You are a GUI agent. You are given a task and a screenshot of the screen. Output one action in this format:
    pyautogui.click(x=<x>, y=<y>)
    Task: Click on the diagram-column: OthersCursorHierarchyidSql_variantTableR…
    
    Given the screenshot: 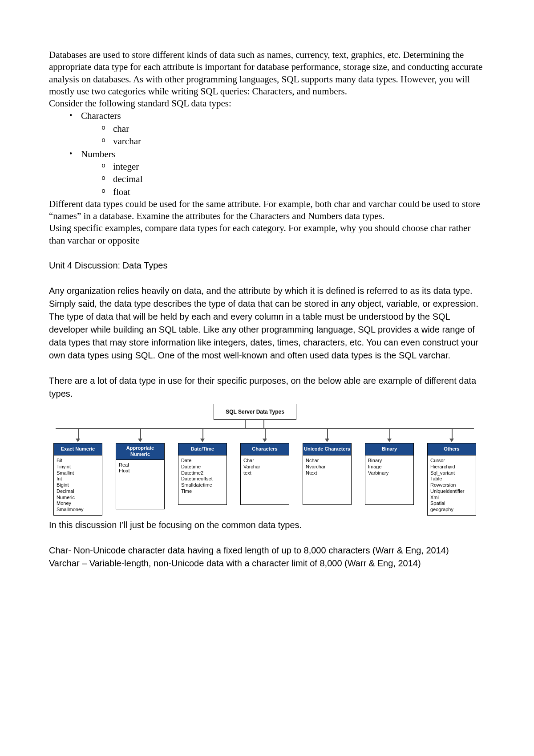 What is the action you would take?
    pyautogui.click(x=452, y=479)
    